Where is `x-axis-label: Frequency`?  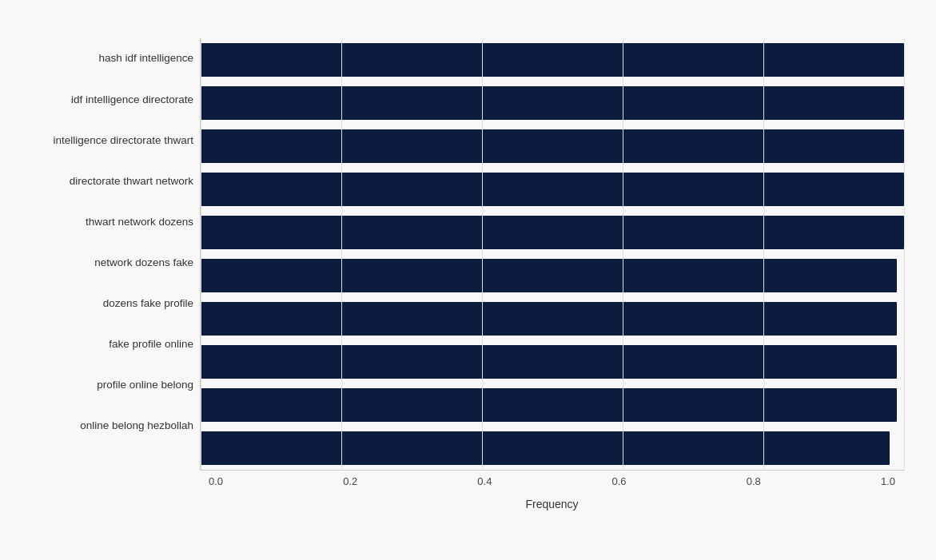
x-axis-label: Frequency is located at coordinates (552, 504).